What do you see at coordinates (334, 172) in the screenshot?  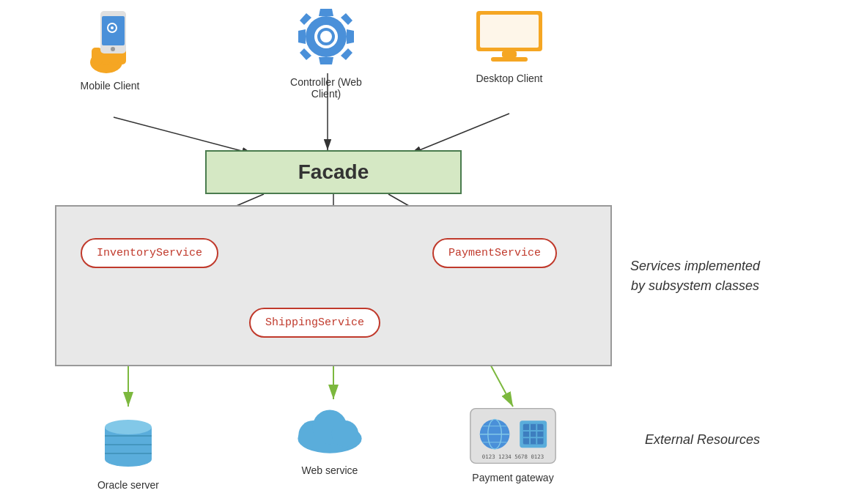 I see `facade-label: Facade` at bounding box center [334, 172].